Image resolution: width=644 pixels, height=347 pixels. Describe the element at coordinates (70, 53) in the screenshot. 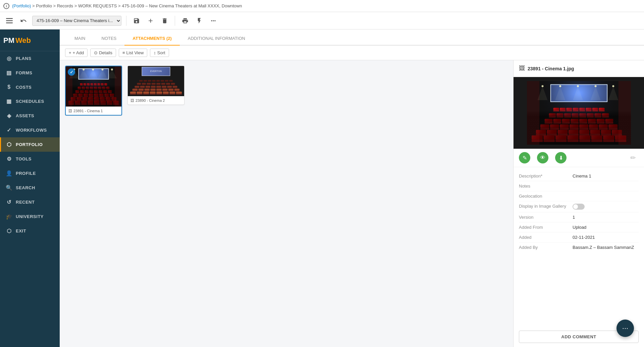

I see `add-icon: +` at that location.